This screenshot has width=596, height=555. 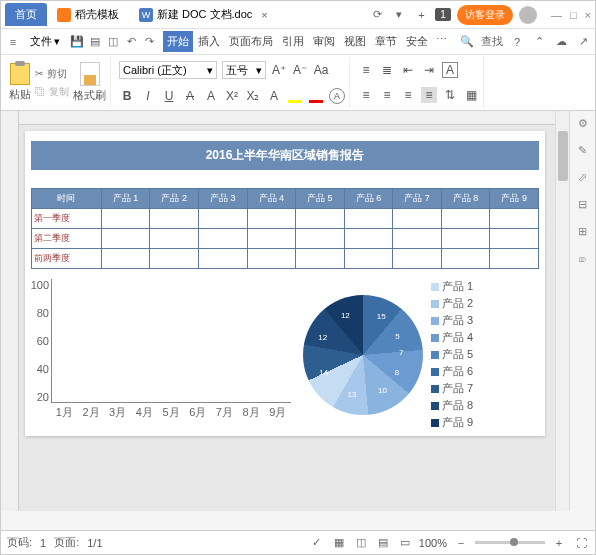 What do you see at coordinates (561, 42) in the screenshot?
I see `cloud-icon: ☁` at bounding box center [561, 42].